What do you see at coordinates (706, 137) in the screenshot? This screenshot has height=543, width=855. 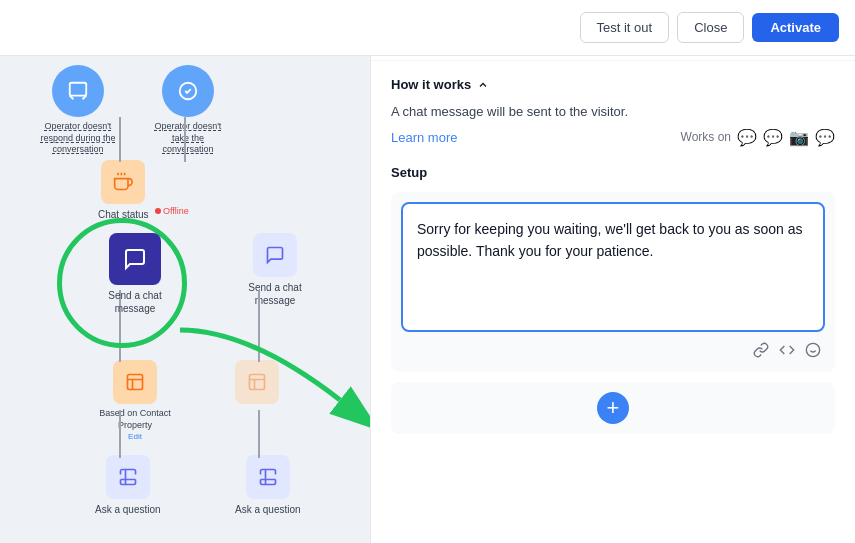 I see `works-on-label: Works on` at bounding box center [706, 137].